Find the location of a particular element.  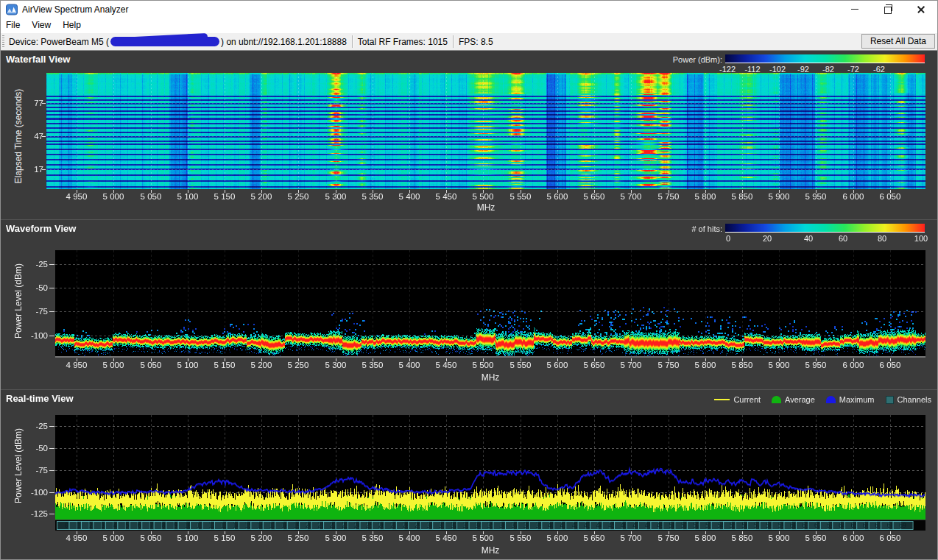

menu-help: Help is located at coordinates (72, 25).